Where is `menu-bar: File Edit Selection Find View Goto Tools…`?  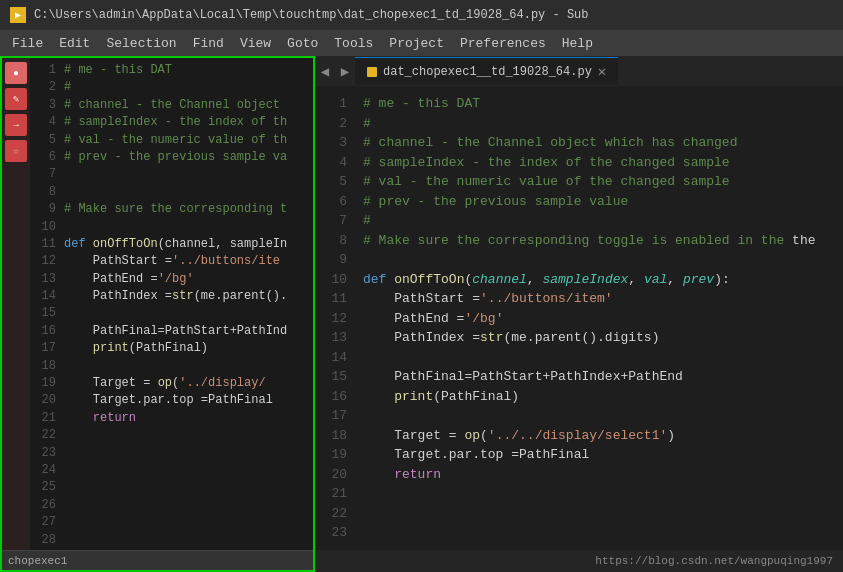 menu-bar: File Edit Selection Find View Goto Tools… is located at coordinates (422, 43).